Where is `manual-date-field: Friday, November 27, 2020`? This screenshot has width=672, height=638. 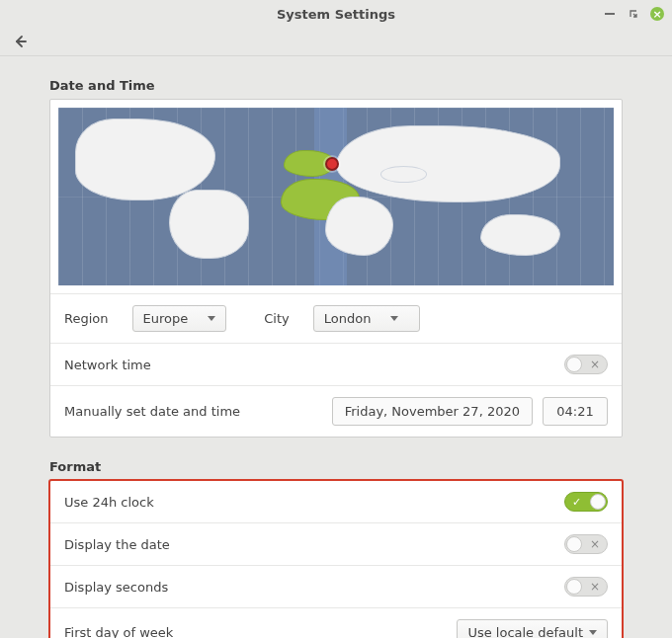
manual-date-field: Friday, November 27, 2020 is located at coordinates (433, 411).